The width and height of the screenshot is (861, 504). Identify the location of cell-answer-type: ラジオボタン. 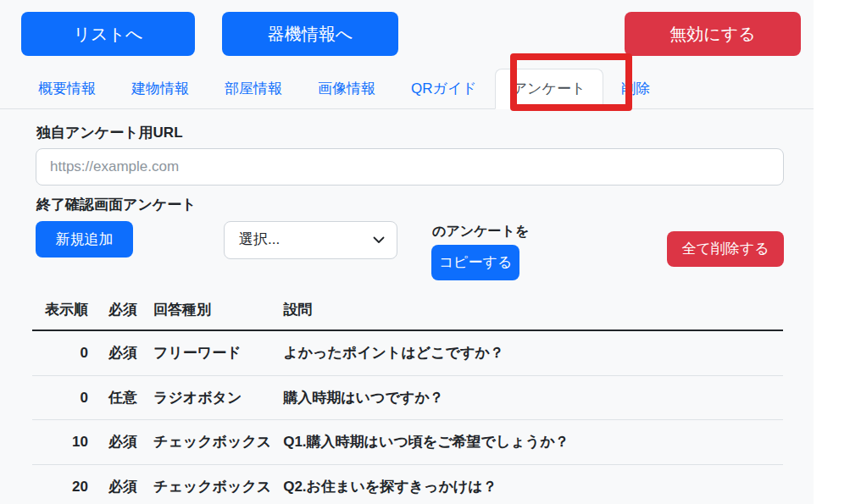
(213, 398).